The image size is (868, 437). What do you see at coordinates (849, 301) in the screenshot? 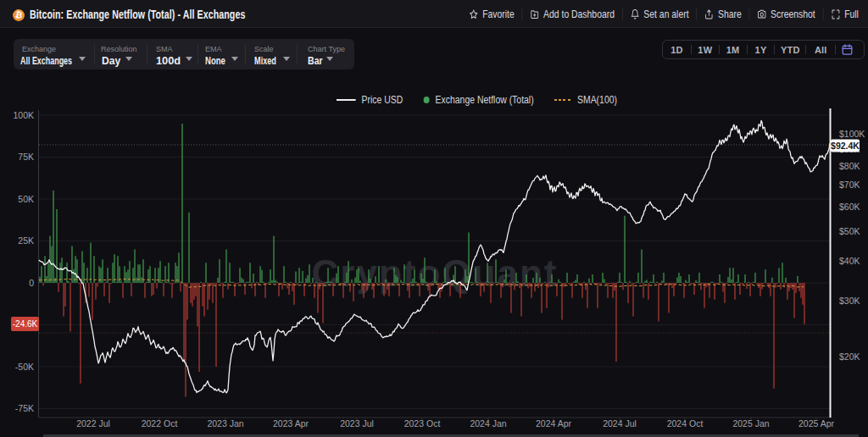
I see `svg-text: $30K` at bounding box center [849, 301].